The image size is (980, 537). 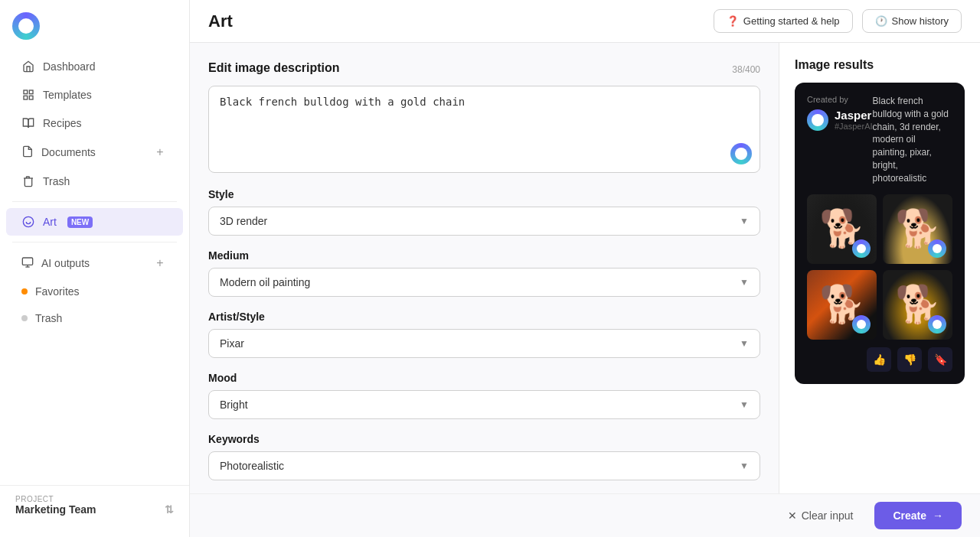 What do you see at coordinates (484, 282) in the screenshot?
I see `medium-select: Modern oil painting ▼` at bounding box center [484, 282].